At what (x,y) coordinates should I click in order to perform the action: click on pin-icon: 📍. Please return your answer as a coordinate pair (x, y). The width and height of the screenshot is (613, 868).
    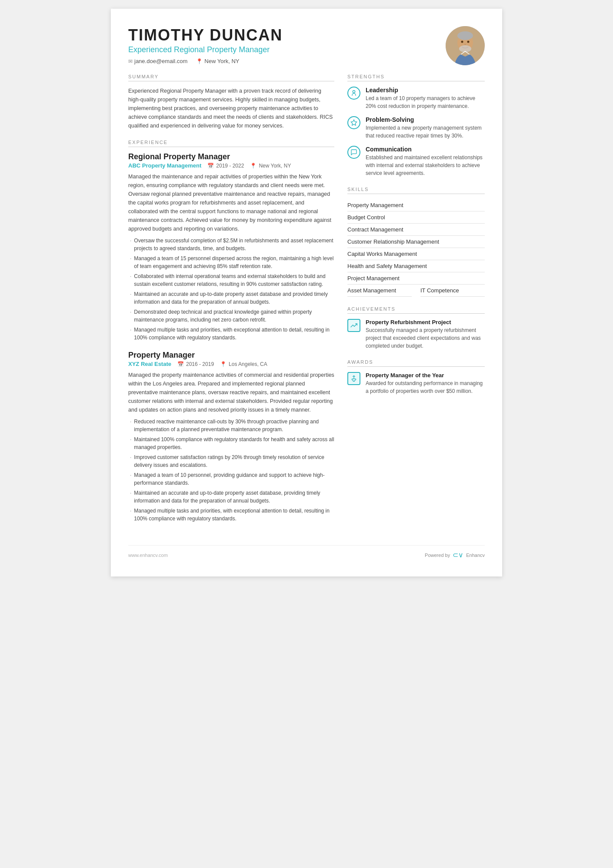
    Looking at the image, I should click on (253, 166).